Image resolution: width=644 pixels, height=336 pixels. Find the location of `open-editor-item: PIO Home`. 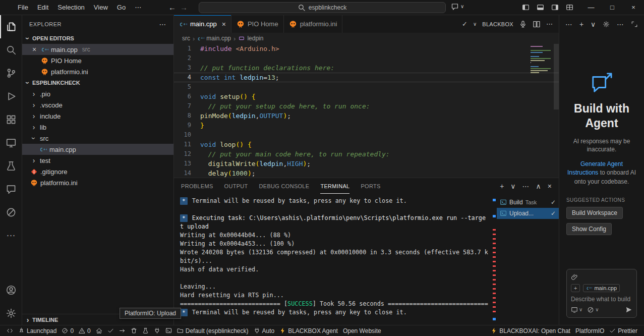

open-editor-item: PIO Home is located at coordinates (98, 61).